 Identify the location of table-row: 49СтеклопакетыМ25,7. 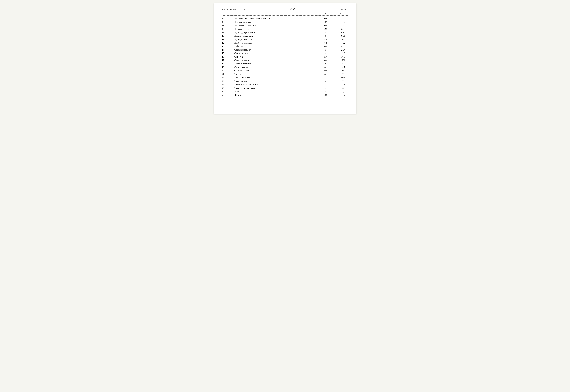
(285, 67).